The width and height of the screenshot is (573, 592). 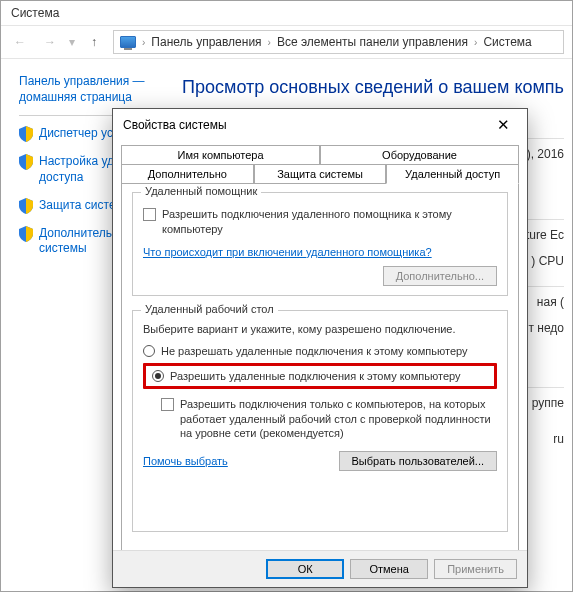 What do you see at coordinates (329, 420) in the screenshot?
I see `nla-checkbox: Разрешить подключения только с компьютер…` at bounding box center [329, 420].